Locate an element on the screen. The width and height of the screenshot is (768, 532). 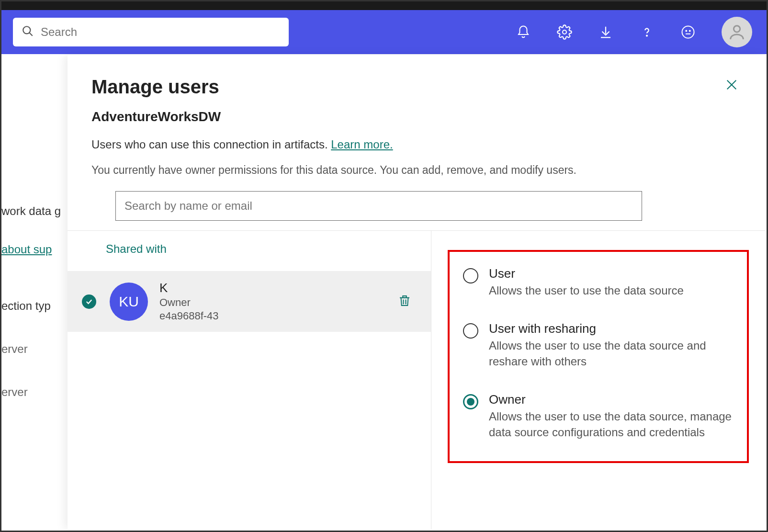
radio-text: UserAllows the user to use the data sour… is located at coordinates (611, 283).